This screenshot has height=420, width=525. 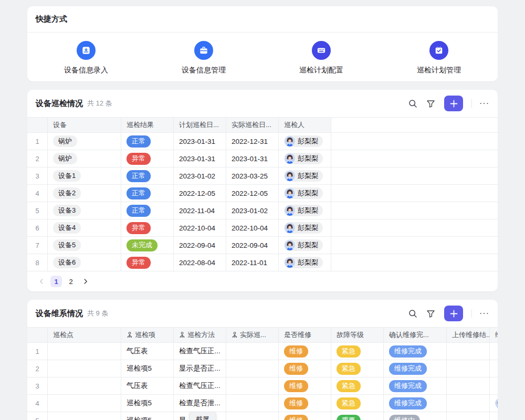 I want to click on table-cell: 设备3, so click(x=85, y=211).